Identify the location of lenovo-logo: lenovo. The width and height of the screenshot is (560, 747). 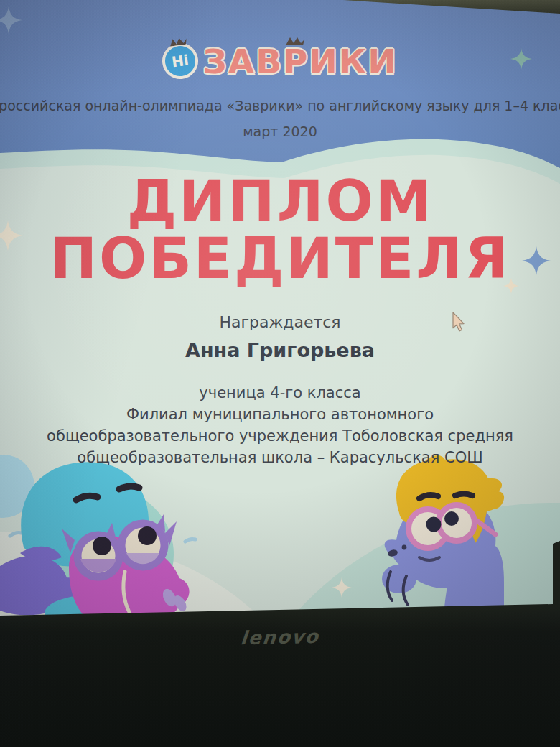
(280, 637).